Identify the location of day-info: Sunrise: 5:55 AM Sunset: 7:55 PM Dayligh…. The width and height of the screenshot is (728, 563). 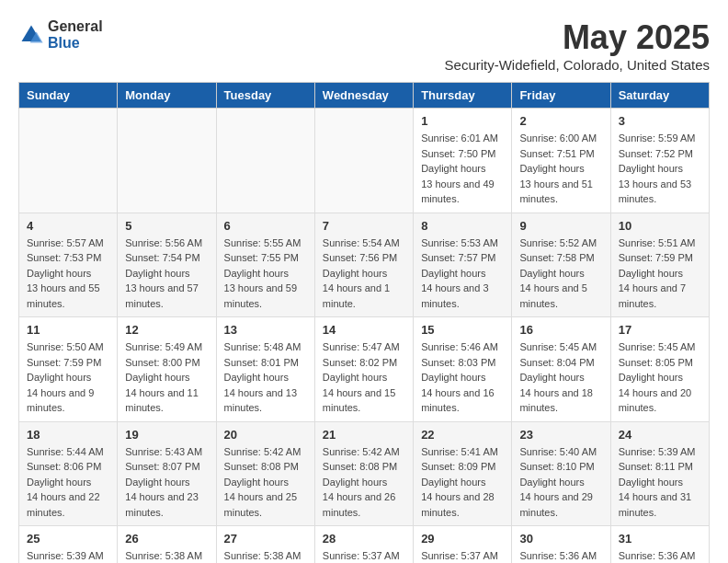
(266, 274).